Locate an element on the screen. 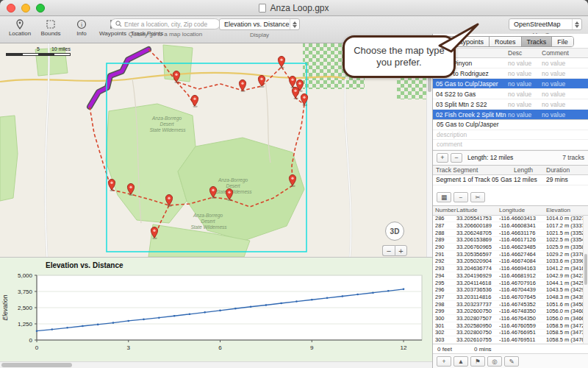 This screenshot has height=368, width=588. point-row: 294 33.204196929 -116.46681912 1042.9 m … is located at coordinates (508, 276).